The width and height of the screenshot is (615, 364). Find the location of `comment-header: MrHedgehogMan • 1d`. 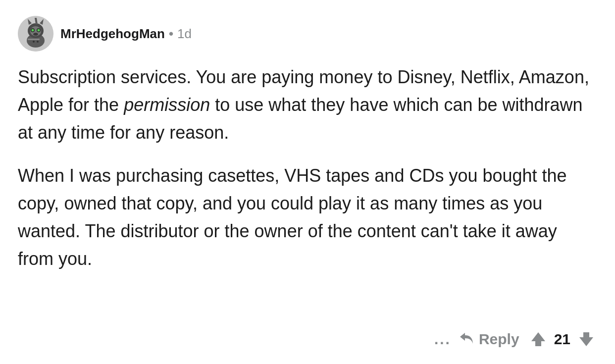

comment-header: MrHedgehogMan • 1d is located at coordinates (308, 34).